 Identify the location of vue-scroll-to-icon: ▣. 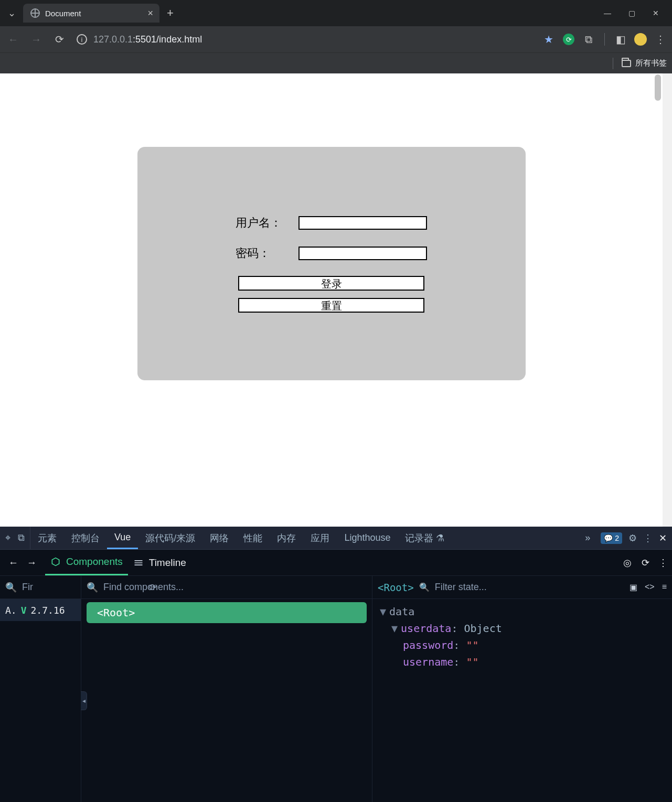
(634, 587).